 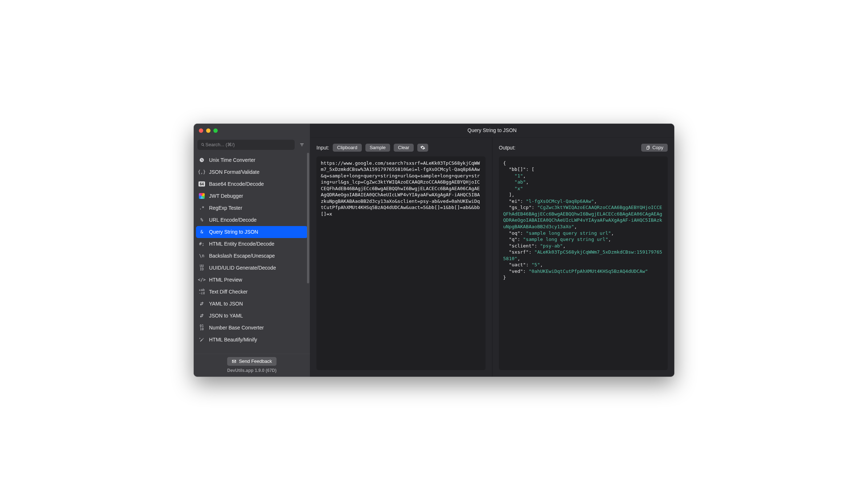 I want to click on copy-button: Copy, so click(x=655, y=148).